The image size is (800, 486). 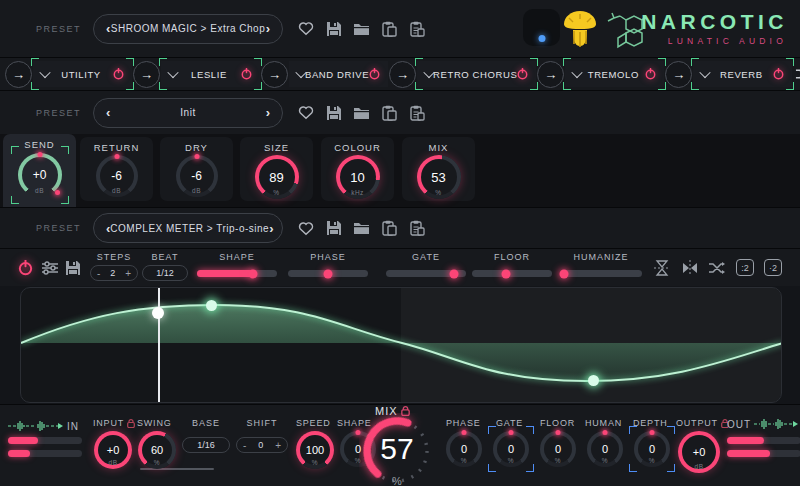 I want to click on bypass-indicator-button, so click(x=542, y=28).